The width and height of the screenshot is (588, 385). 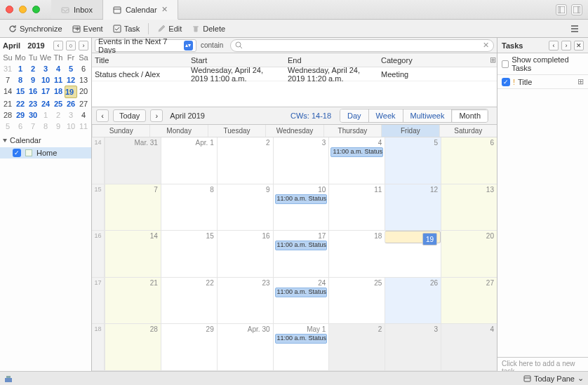 I want to click on minical-day: 23, so click(x=33, y=104).